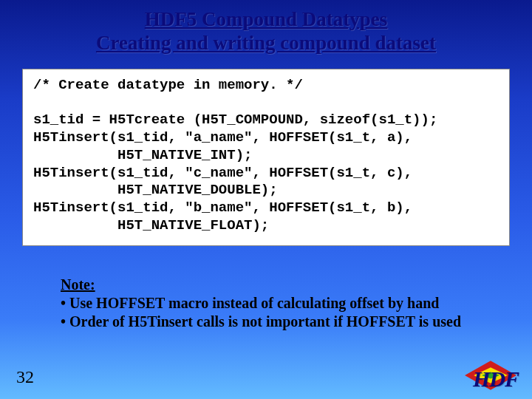  Describe the element at coordinates (155, 190) in the screenshot. I see `code-line: H5T_NATIVE_DOUBLE);` at that location.